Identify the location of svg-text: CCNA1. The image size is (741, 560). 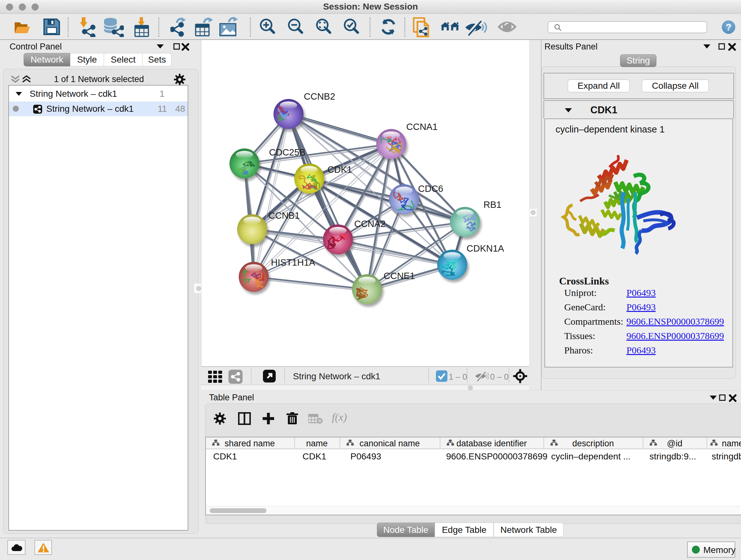
(422, 127).